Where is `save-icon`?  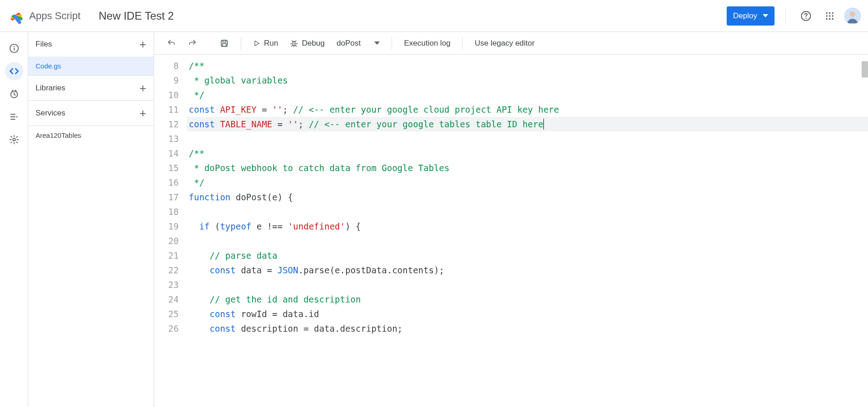
save-icon is located at coordinates (224, 43).